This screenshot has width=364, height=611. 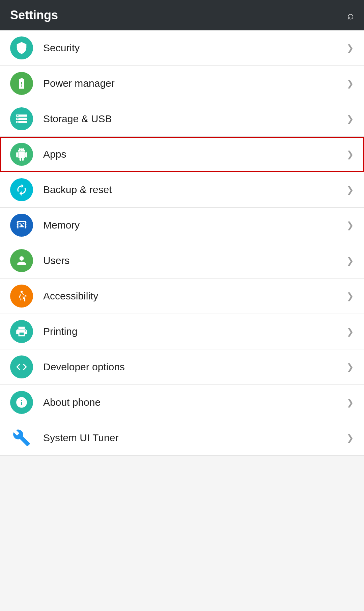 What do you see at coordinates (195, 296) in the screenshot?
I see `accessibility-label: Accessibility` at bounding box center [195, 296].